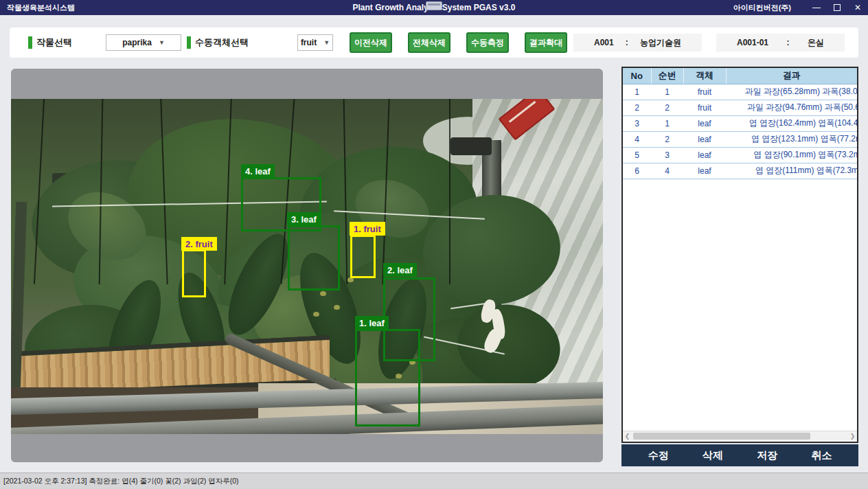 The image size is (868, 489). What do you see at coordinates (740, 92) in the screenshot?
I see `table-row: 11fruit과일 과장(65.28mm) 과폭(38.08mm)` at bounding box center [740, 92].